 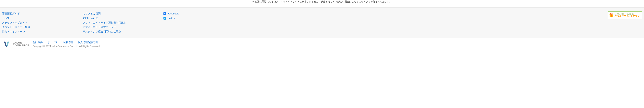 I want to click on vc-logo-mark, so click(x=8, y=44).